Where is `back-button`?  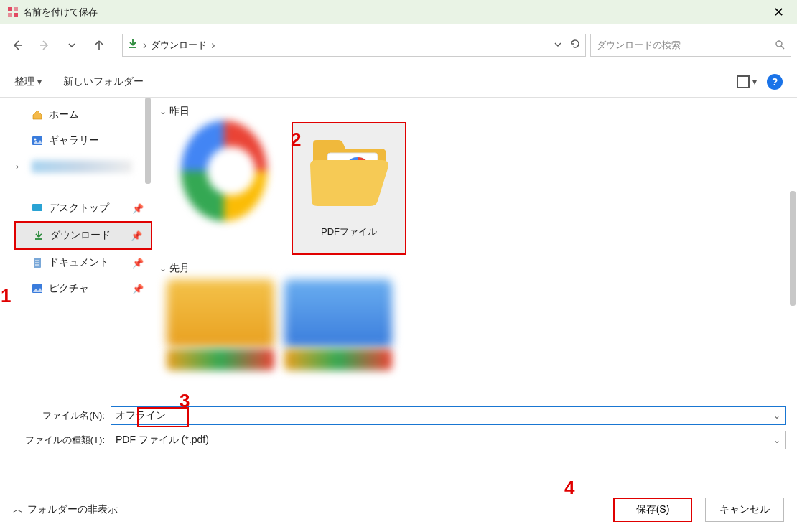 back-button is located at coordinates (17, 45).